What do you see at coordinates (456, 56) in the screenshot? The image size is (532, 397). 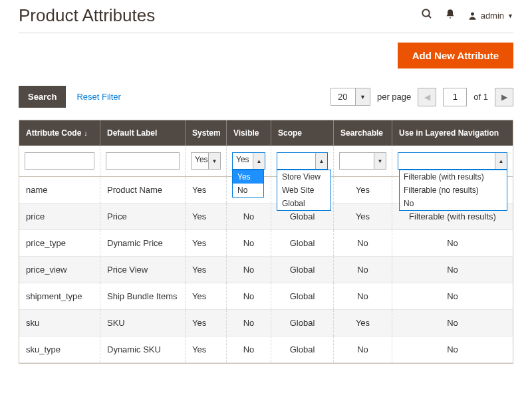 I see `add-new-attribute-button: Add New Attribute` at bounding box center [456, 56].